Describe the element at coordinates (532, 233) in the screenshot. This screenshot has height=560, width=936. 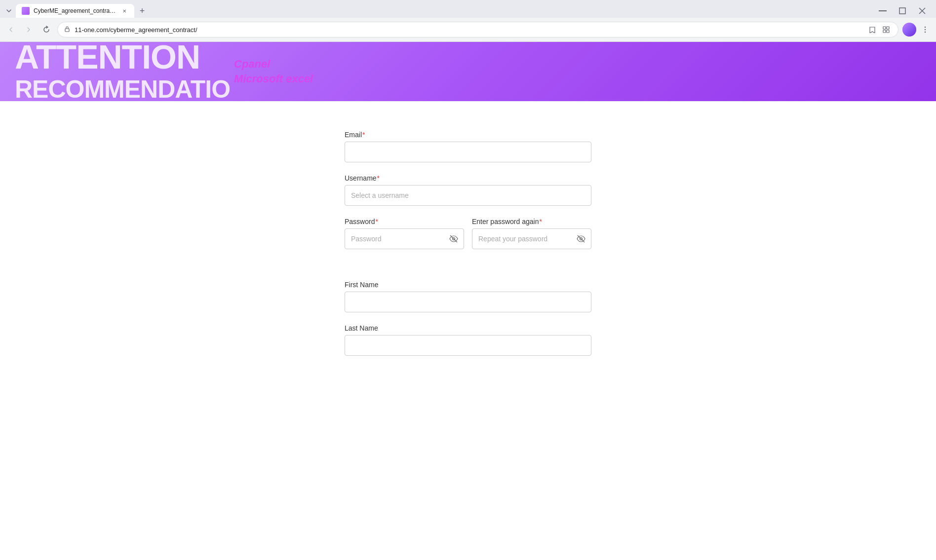
I see `confirm-password-group: Enter password again*` at that location.